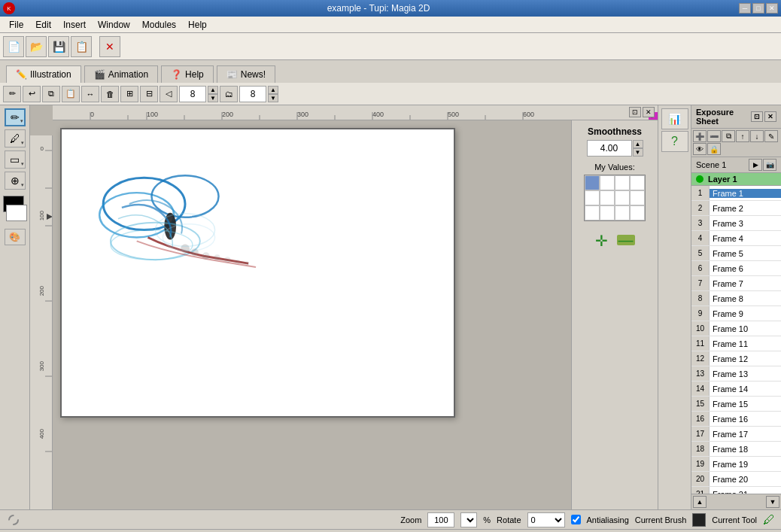 Image resolution: width=781 pixels, height=532 pixels. What do you see at coordinates (736, 344) in the screenshot?
I see `frame-row: 11Frame 11` at bounding box center [736, 344].